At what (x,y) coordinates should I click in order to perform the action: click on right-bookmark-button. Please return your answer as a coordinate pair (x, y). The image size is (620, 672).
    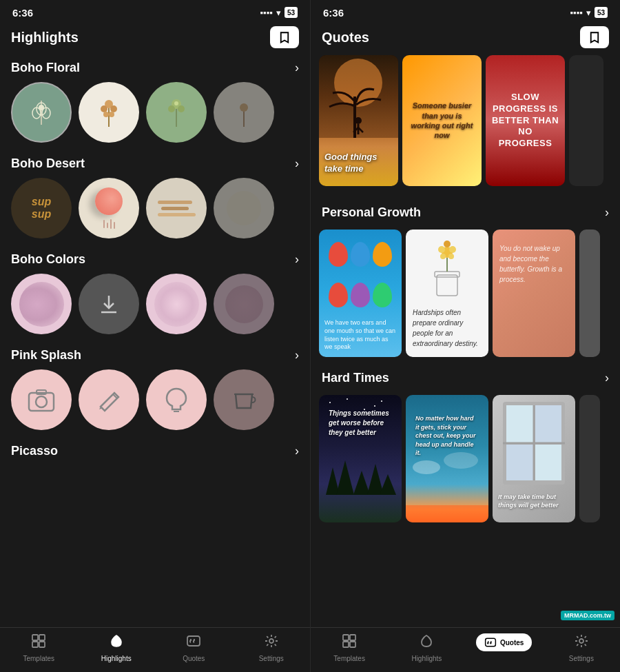
    Looking at the image, I should click on (595, 37).